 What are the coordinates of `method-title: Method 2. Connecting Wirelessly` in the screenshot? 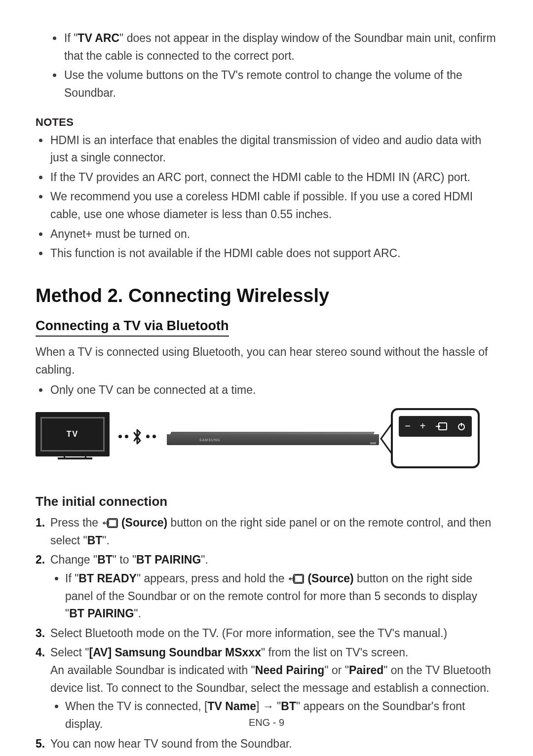 It's located at (266, 296).